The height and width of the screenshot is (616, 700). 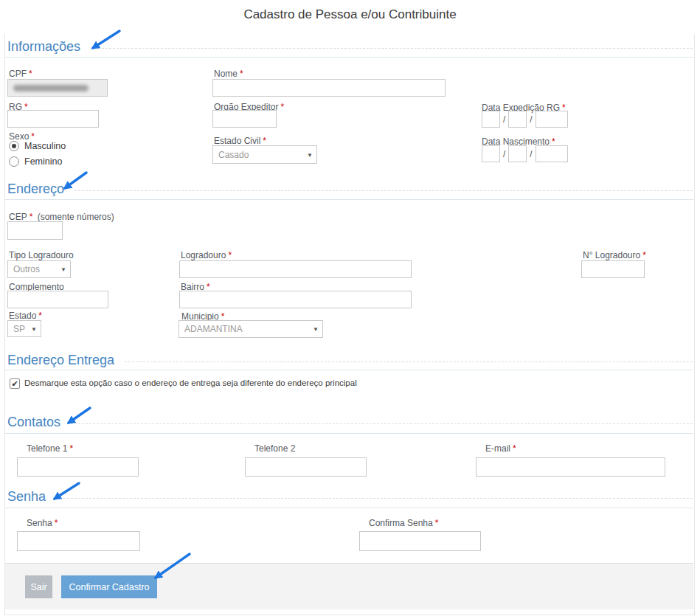 I want to click on radio-masculino, so click(x=14, y=146).